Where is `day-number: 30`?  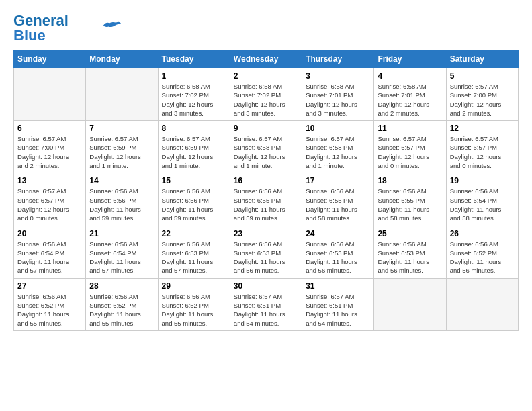
day-number: 30 is located at coordinates (266, 286).